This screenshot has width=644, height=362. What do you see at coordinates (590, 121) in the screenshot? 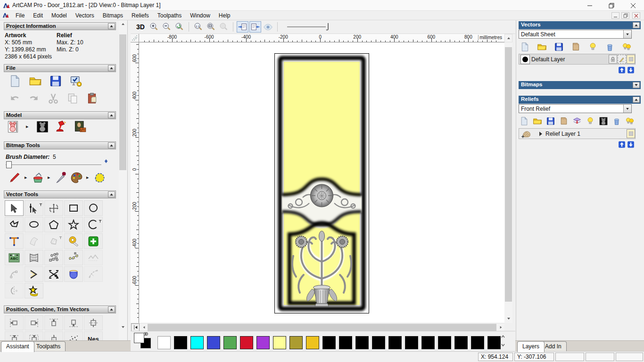
I see `show-relief-layer-icon` at bounding box center [590, 121].